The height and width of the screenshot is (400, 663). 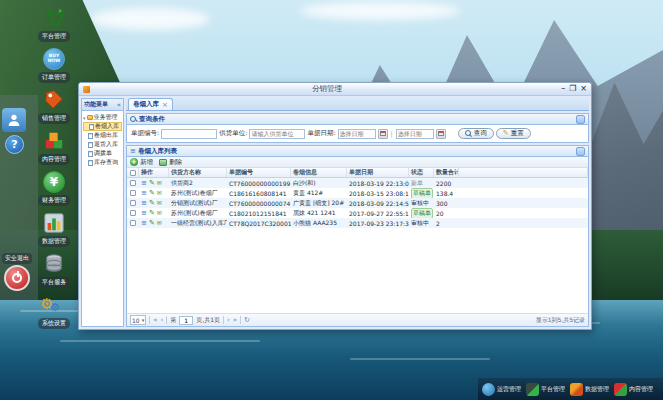 What do you see at coordinates (102, 144) in the screenshot?
I see `tree-item-returns: 退货入库` at bounding box center [102, 144].